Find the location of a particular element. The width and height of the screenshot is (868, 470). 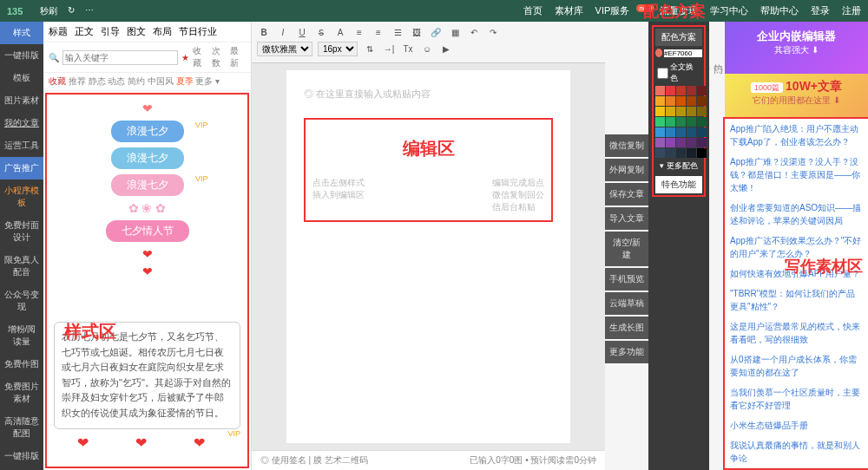

filter-item: 收藏 is located at coordinates (59, 82).